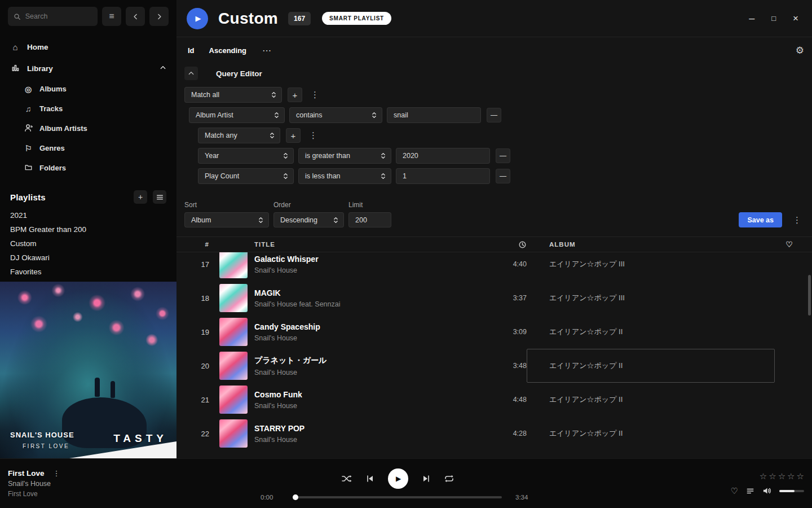 This screenshot has width=812, height=508. Describe the element at coordinates (140, 197) in the screenshot. I see `add-playlist-button: +` at that location.